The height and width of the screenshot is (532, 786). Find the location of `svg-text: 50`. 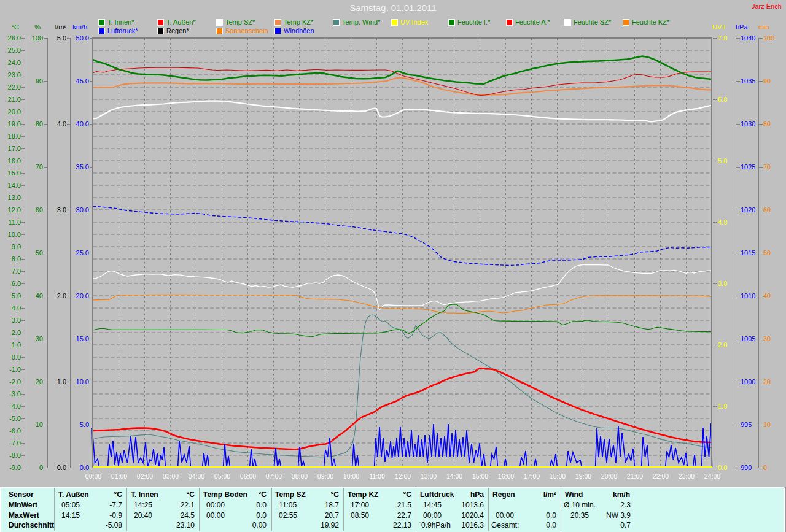

svg-text: 50 is located at coordinates (767, 253).